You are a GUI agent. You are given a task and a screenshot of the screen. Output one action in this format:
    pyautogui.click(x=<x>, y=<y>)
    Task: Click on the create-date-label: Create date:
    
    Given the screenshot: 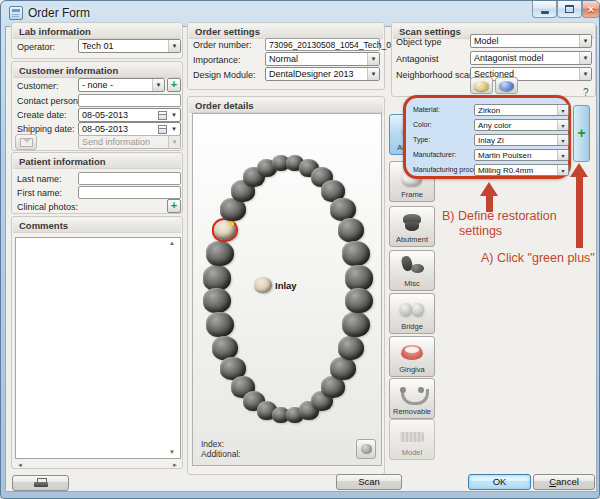 What is the action you would take?
    pyautogui.click(x=42, y=115)
    